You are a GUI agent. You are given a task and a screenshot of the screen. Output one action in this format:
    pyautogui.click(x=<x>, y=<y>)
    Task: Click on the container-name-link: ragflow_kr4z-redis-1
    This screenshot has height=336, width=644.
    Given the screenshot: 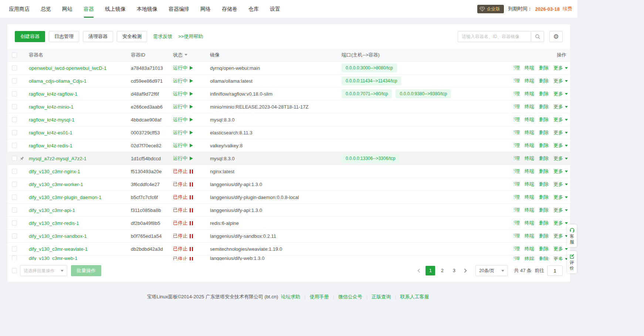 What is the action you would take?
    pyautogui.click(x=51, y=145)
    